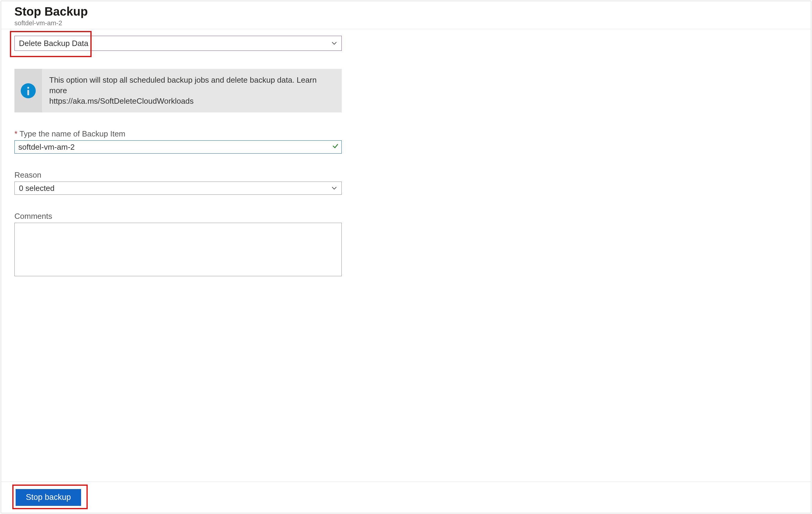 This screenshot has height=514, width=812. I want to click on info-banner: This option will stop all scheduled back…, so click(178, 90).